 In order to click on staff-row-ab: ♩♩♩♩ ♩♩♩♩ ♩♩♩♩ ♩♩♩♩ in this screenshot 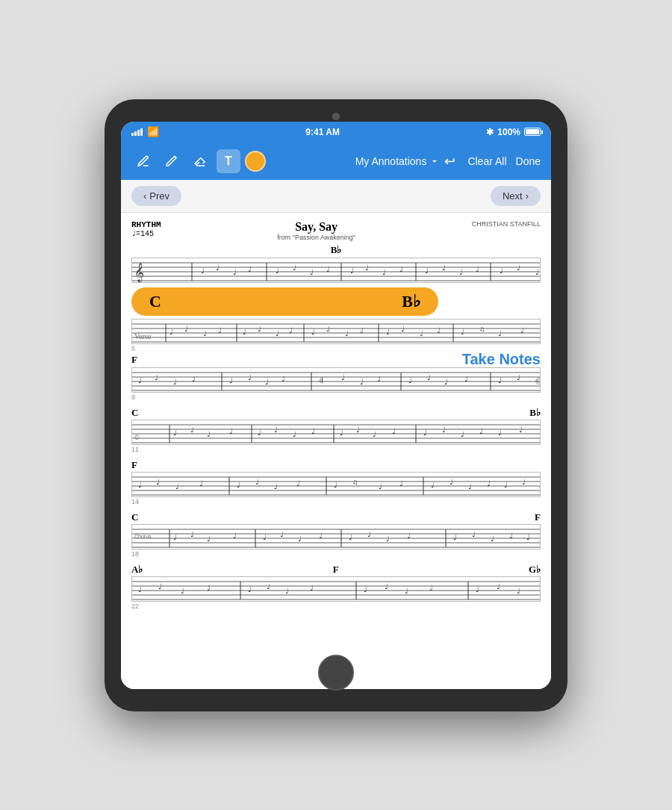, I will do `click(336, 589)`.